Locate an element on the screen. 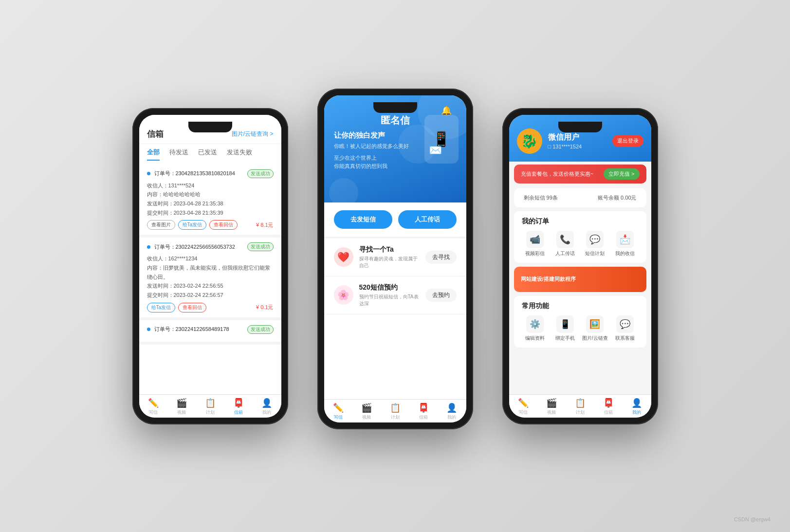 The width and height of the screenshot is (790, 532). p2-card-1-body: 寻找一个Ta 探寻有趣的灵魂，发现属于自己 is located at coordinates (389, 257).